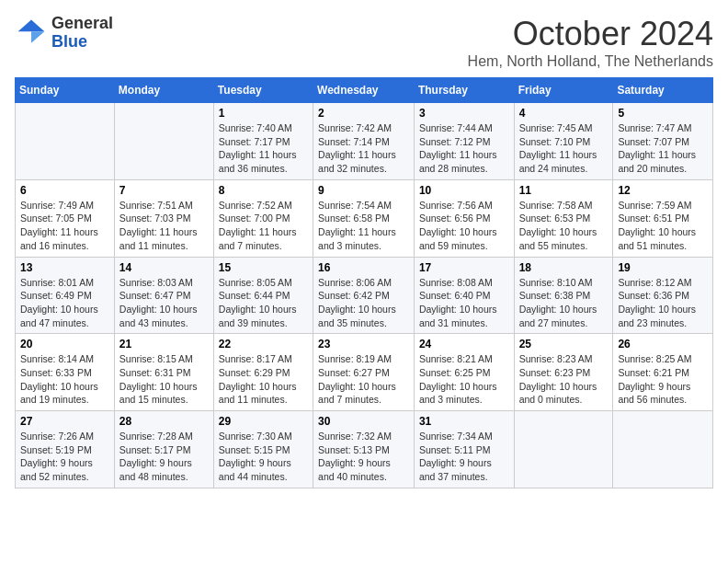 Image resolution: width=728 pixels, height=563 pixels. Describe the element at coordinates (164, 304) in the screenshot. I see `day-info: Sunrise: 8:03 AM Sunset: 6:47 PM Dayligh…` at that location.